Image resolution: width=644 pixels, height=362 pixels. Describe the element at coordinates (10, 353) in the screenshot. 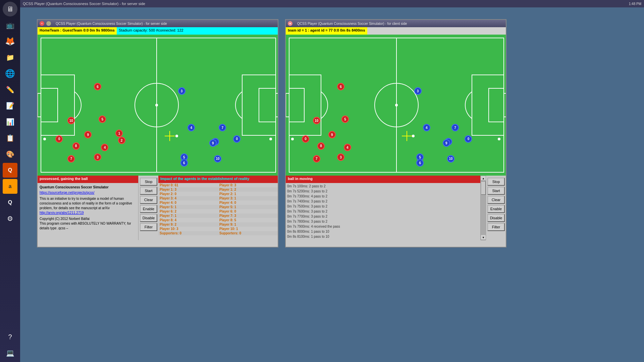

I see `taskbar-icon-computer: 💻` at that location.